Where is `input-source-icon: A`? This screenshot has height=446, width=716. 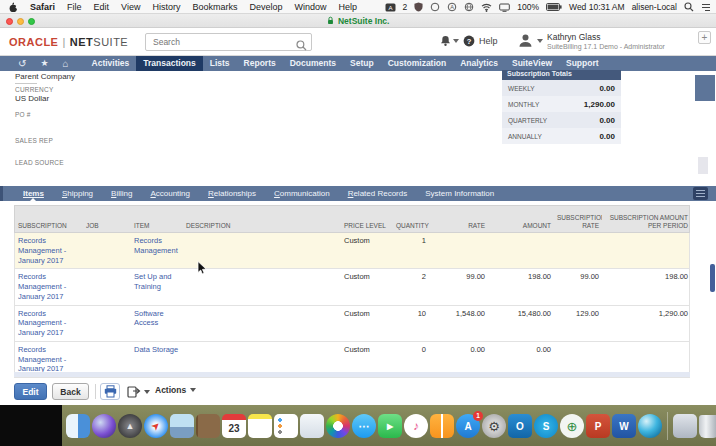
input-source-icon: A is located at coordinates (390, 8).